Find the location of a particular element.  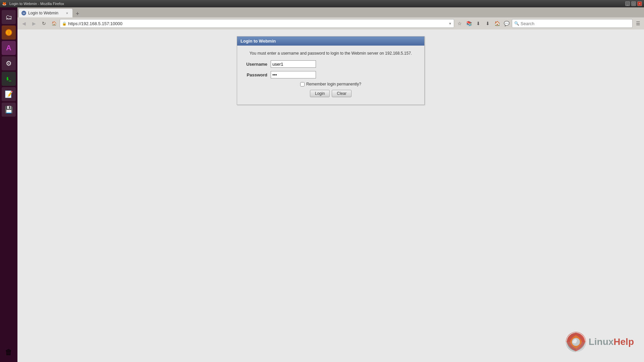

tab-bar: W Login to Webmin × + is located at coordinates (331, 12).